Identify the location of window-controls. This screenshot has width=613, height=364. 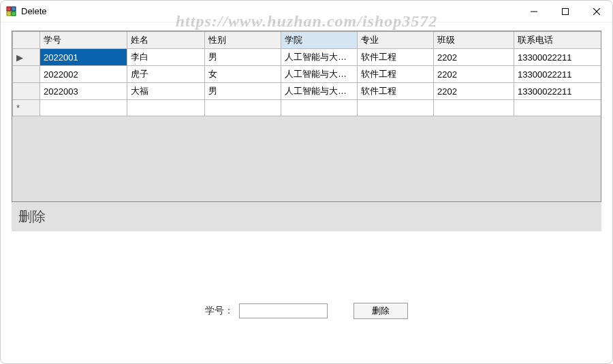
(565, 11).